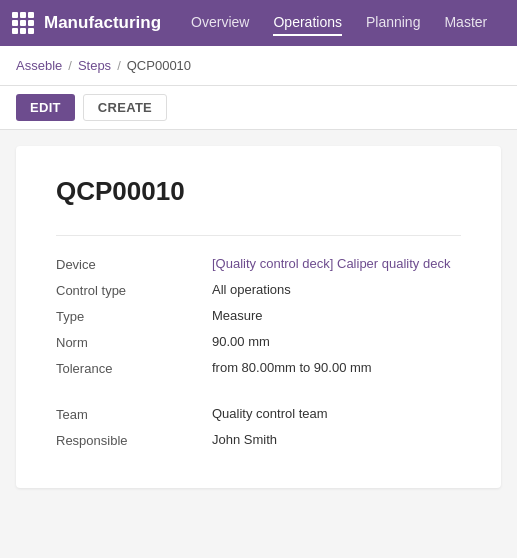 The image size is (517, 558). I want to click on app-logo: Manufacturing, so click(86, 23).